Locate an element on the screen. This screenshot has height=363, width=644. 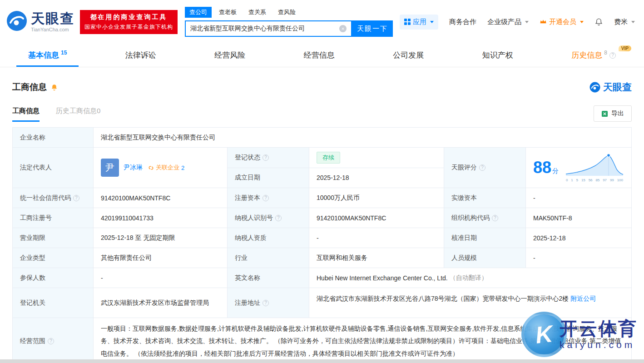
label-registration-authority: 登记机关 is located at coordinates (53, 303).